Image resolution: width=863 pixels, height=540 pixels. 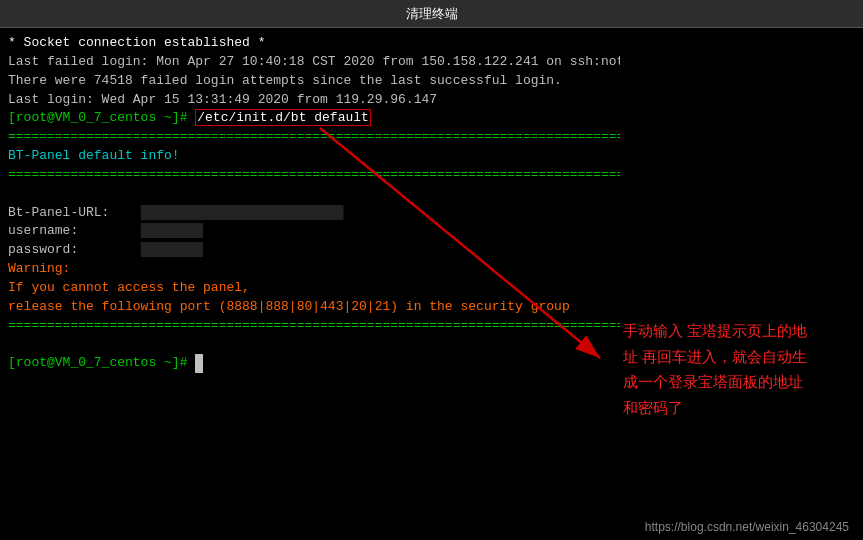 I want to click on bt-url-line: Bt-Panel-URL: ██████████████████████████, so click(x=310, y=214).